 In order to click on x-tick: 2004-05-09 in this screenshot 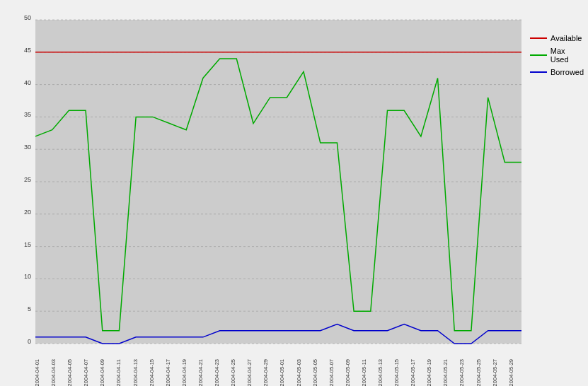, I will do `click(352, 373)`.